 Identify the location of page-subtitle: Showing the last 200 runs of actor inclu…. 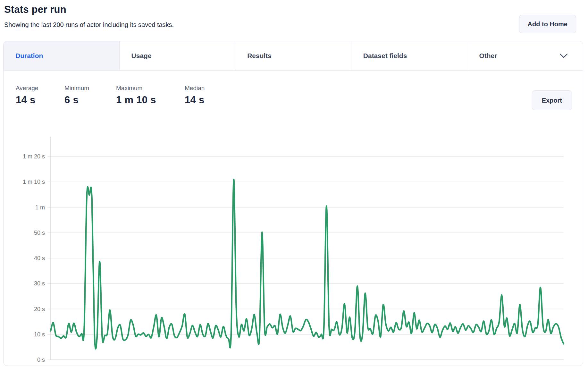
(89, 25).